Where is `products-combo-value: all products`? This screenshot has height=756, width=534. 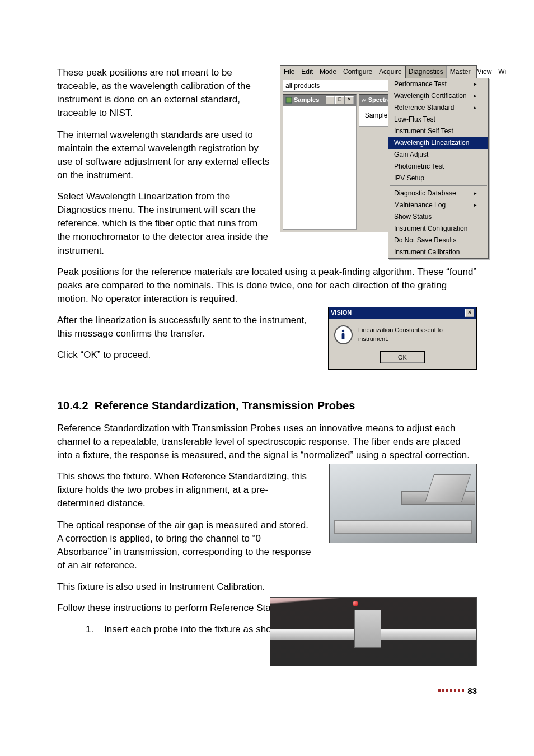 products-combo-value: all products is located at coordinates (302, 86).